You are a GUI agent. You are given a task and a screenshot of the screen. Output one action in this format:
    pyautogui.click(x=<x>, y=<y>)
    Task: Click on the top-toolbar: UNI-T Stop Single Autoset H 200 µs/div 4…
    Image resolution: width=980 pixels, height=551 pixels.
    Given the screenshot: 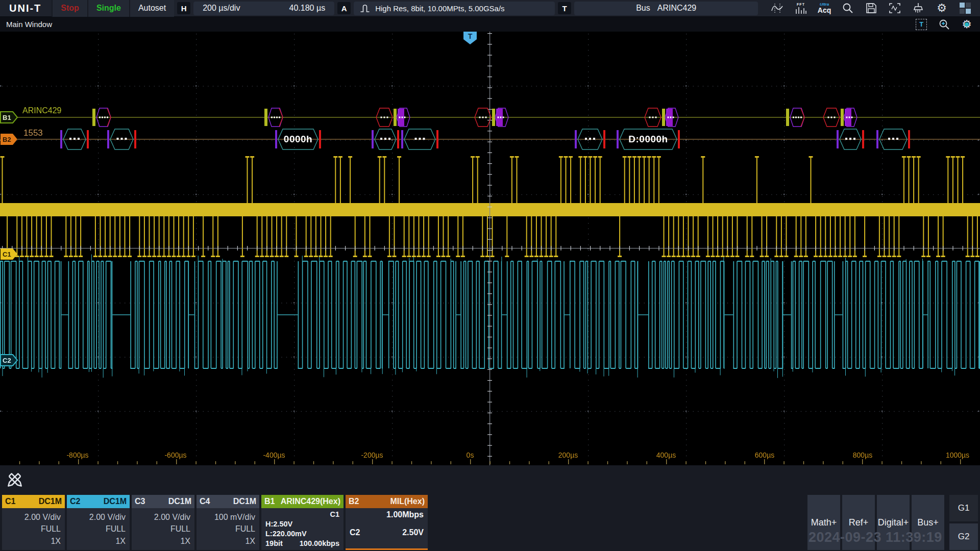 What is the action you would take?
    pyautogui.click(x=490, y=8)
    